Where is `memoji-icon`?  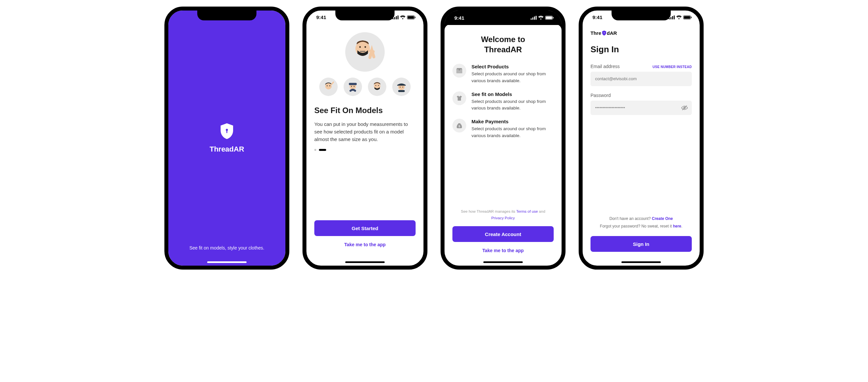 memoji-icon is located at coordinates (365, 52).